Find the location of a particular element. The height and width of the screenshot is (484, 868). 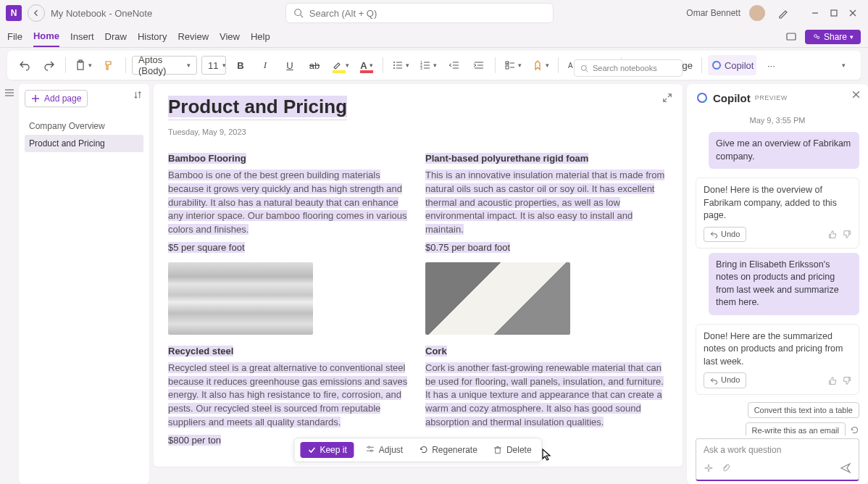

minimize-button is located at coordinates (815, 13).